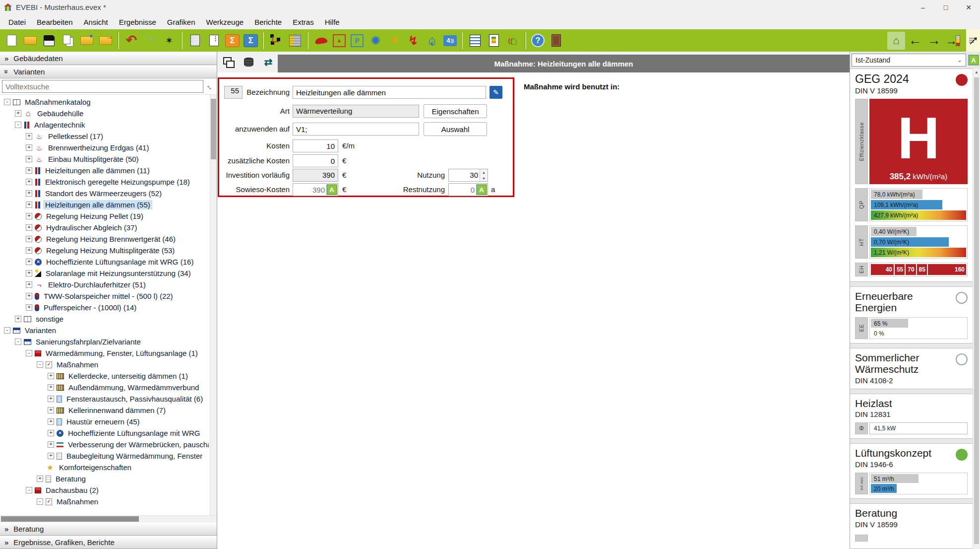 The image size is (980, 549). Describe the element at coordinates (915, 41) in the screenshot. I see `back-icon: ←` at that location.